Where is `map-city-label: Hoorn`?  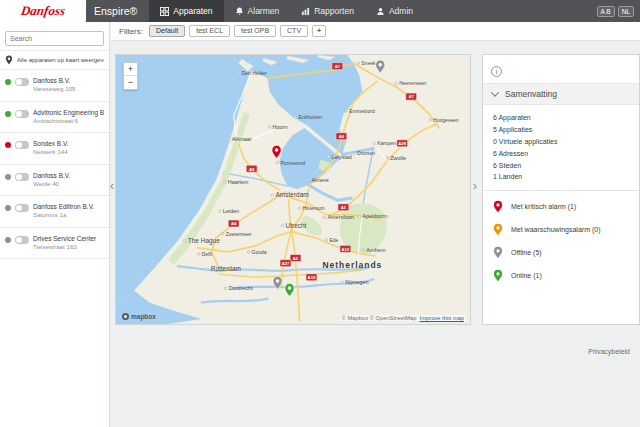
map-city-label: Hoorn is located at coordinates (280, 127).